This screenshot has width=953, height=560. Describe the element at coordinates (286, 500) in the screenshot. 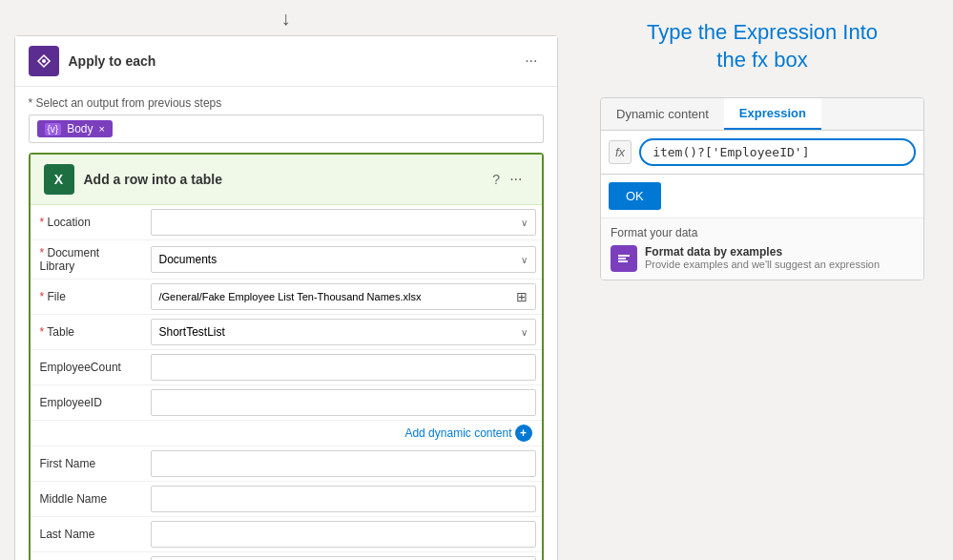

I see `table-row: Middle Name` at that location.